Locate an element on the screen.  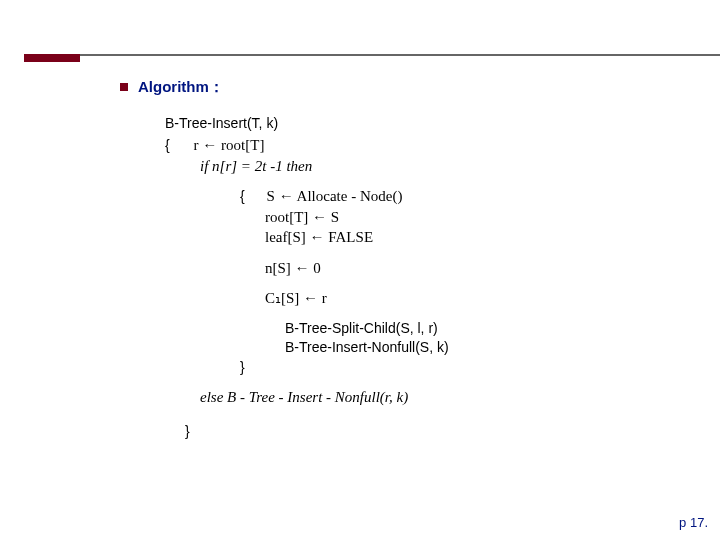
accent-bar is located at coordinates (52, 58).